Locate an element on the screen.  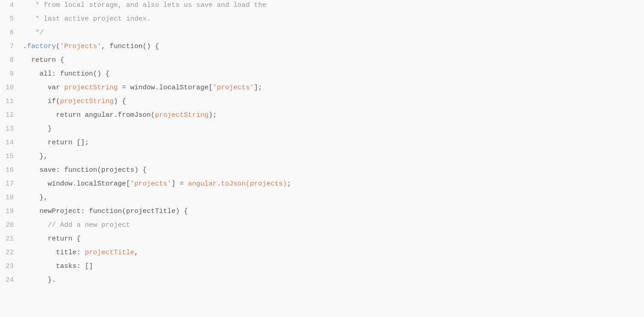
line-number: 23 is located at coordinates (11, 267).